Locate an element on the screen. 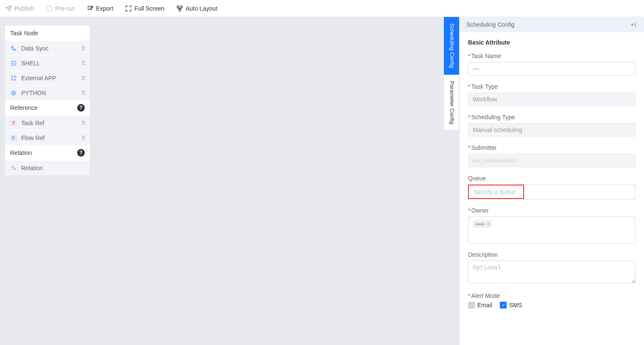 The width and height of the screenshot is (644, 345). autolayout-button: Auto Layout is located at coordinates (197, 8).